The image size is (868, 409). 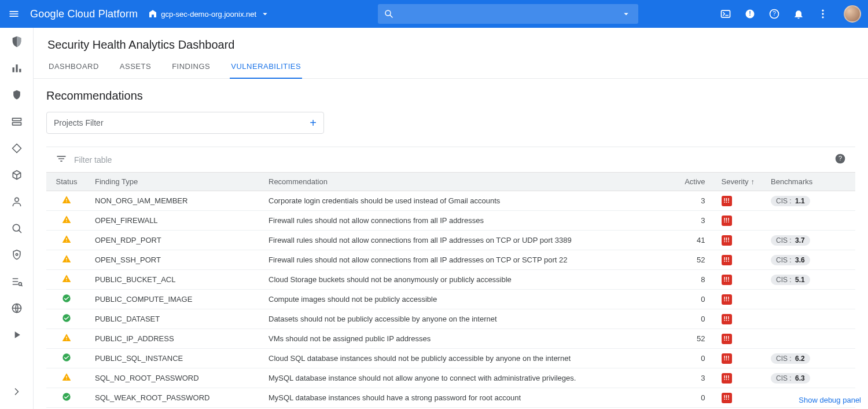 What do you see at coordinates (211, 14) in the screenshot?
I see `project-picker: gcp-sec-demo-org.joonix.net` at bounding box center [211, 14].